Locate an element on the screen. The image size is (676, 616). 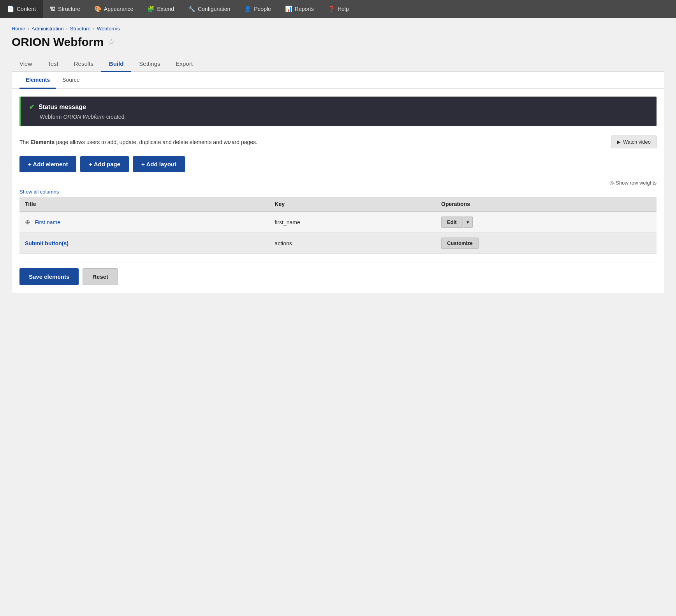
row-weights-label: Show row weights is located at coordinates (636, 183).